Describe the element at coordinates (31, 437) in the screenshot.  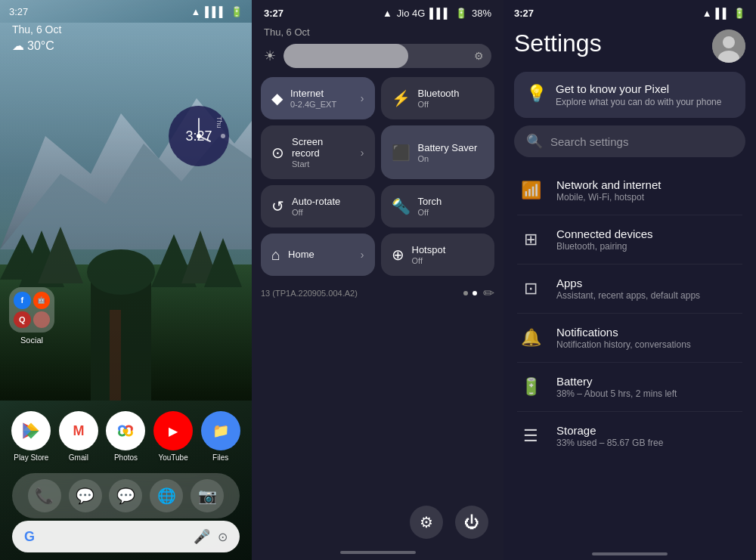
I see `playstore-app: Internet Play Store` at that location.